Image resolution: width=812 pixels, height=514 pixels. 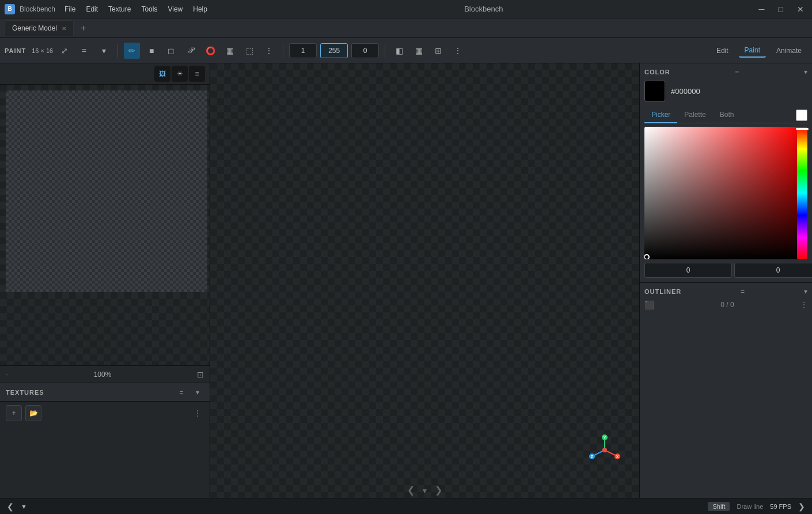 What do you see at coordinates (162, 74) in the screenshot?
I see `image-icon: 🖼` at bounding box center [162, 74].